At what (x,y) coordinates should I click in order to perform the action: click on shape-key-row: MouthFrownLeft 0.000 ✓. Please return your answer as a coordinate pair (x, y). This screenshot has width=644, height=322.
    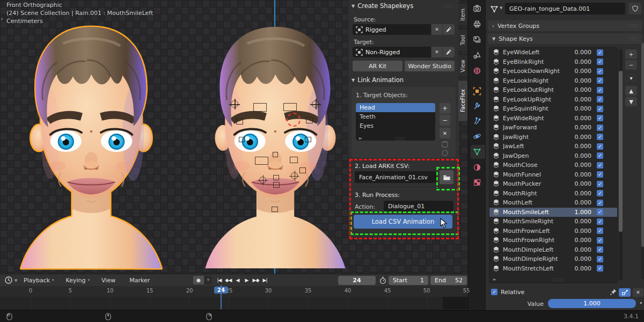
    Looking at the image, I should click on (553, 231).